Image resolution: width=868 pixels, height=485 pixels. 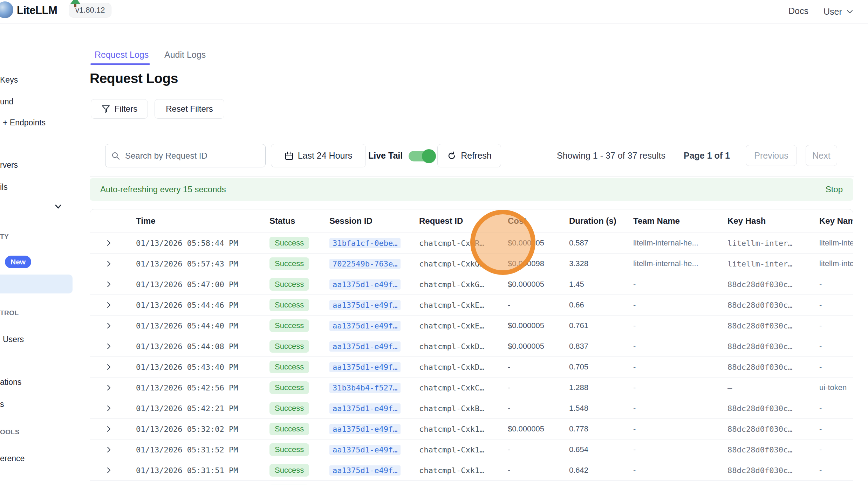 I want to click on cell-duration: 0.778, so click(x=601, y=429).